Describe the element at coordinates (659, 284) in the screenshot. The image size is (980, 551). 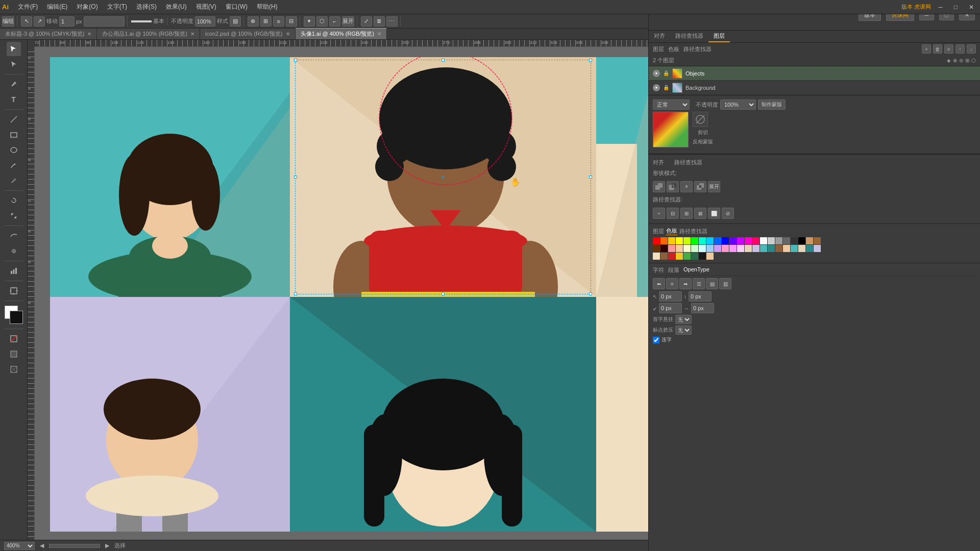
I see `align-left-btn: ⬅` at that location.